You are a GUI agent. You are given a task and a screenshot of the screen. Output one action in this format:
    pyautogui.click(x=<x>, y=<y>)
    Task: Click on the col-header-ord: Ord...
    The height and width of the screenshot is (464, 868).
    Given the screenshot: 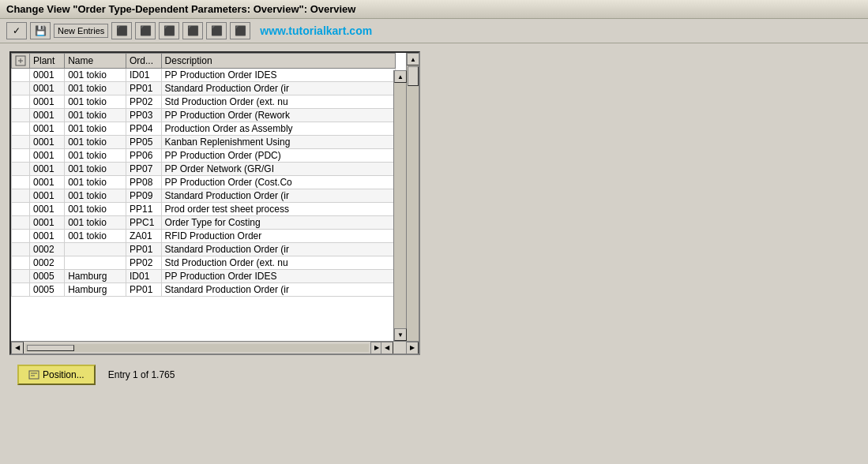 What is the action you would take?
    pyautogui.click(x=144, y=62)
    